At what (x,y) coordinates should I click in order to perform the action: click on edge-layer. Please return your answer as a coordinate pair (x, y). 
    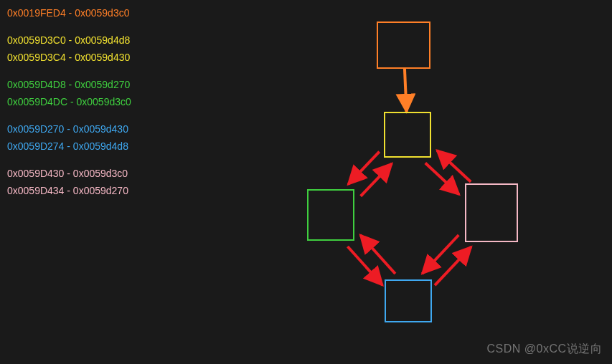
    Looking at the image, I should click on (409, 177).